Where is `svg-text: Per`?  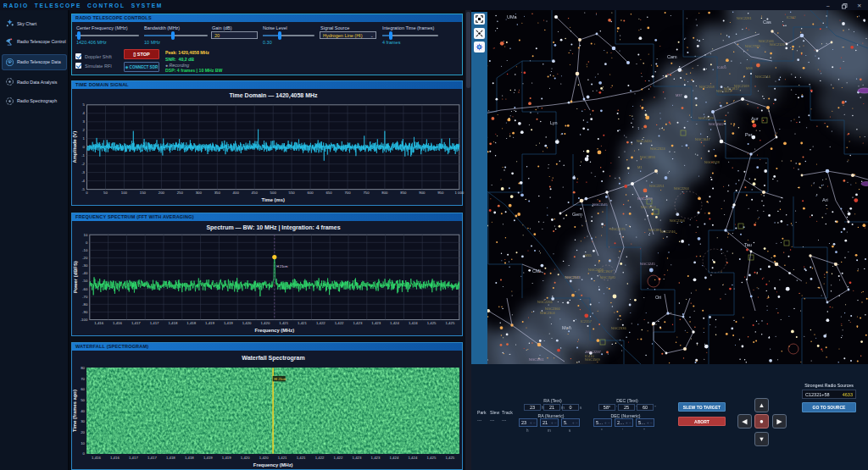
svg-text: Per is located at coordinates (749, 135).